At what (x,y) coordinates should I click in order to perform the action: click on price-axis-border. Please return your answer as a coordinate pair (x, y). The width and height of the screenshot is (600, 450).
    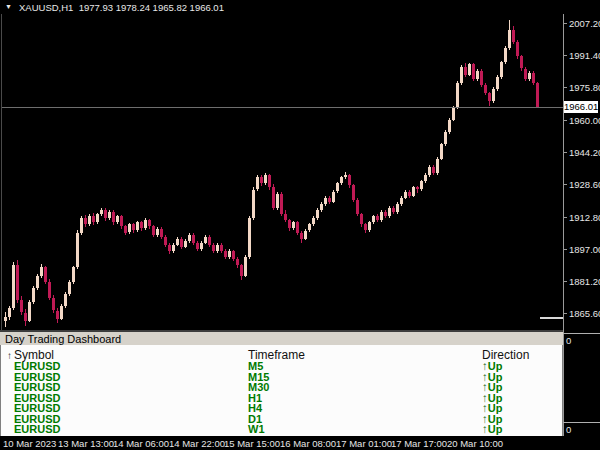
    Looking at the image, I should click on (564, 225).